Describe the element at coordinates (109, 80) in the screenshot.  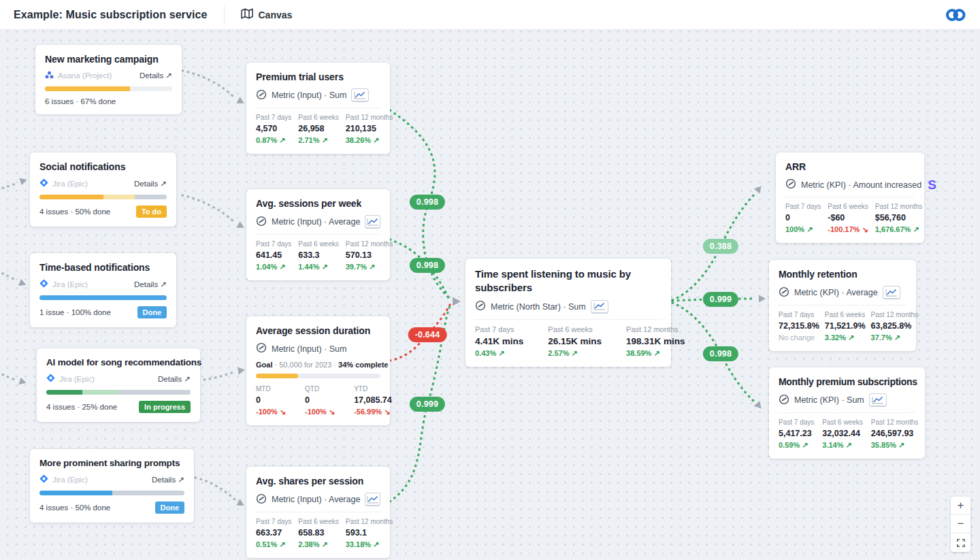
I see `work-card-new-marketing-campaign: New marketing campaign Asana (Project) D…` at that location.